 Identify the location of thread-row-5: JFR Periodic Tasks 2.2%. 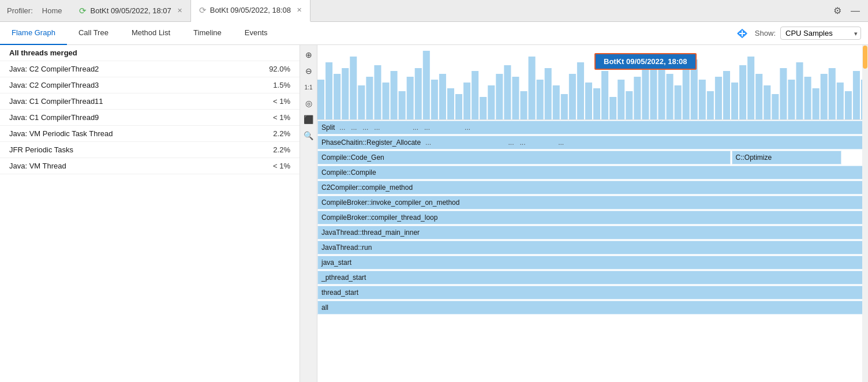
(150, 150).